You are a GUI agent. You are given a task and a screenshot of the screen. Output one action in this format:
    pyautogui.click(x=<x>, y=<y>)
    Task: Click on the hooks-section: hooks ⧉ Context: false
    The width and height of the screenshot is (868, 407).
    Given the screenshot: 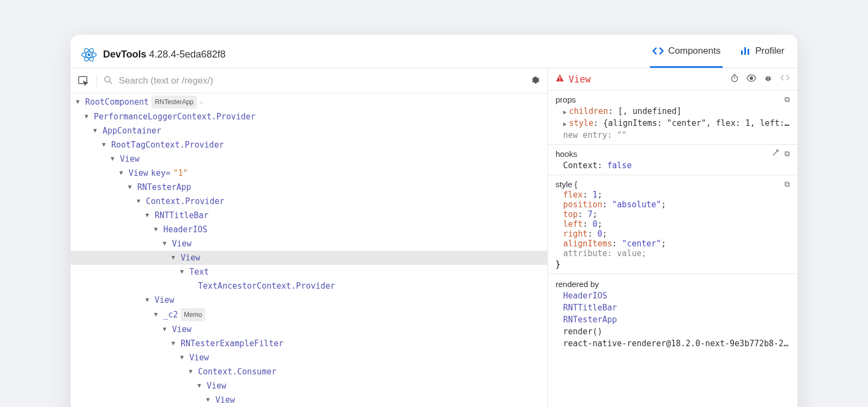 What is the action you would take?
    pyautogui.click(x=673, y=160)
    